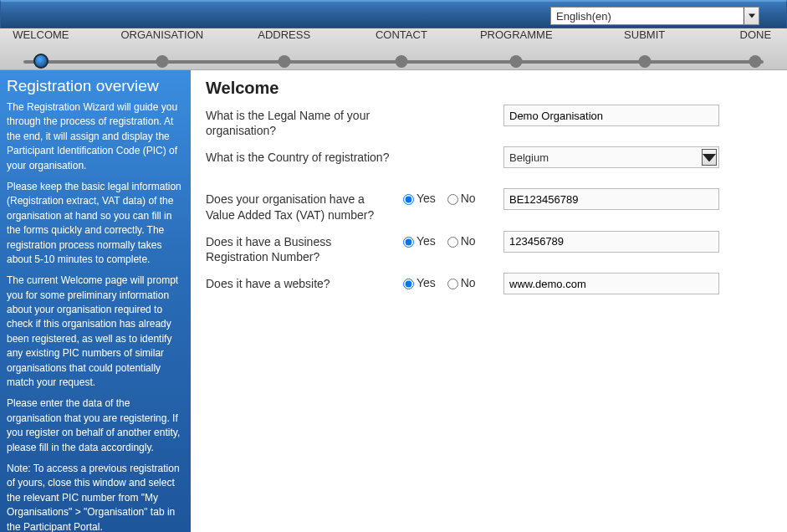 This screenshot has width=787, height=532. I want to click on website-no-radio: No, so click(462, 283).